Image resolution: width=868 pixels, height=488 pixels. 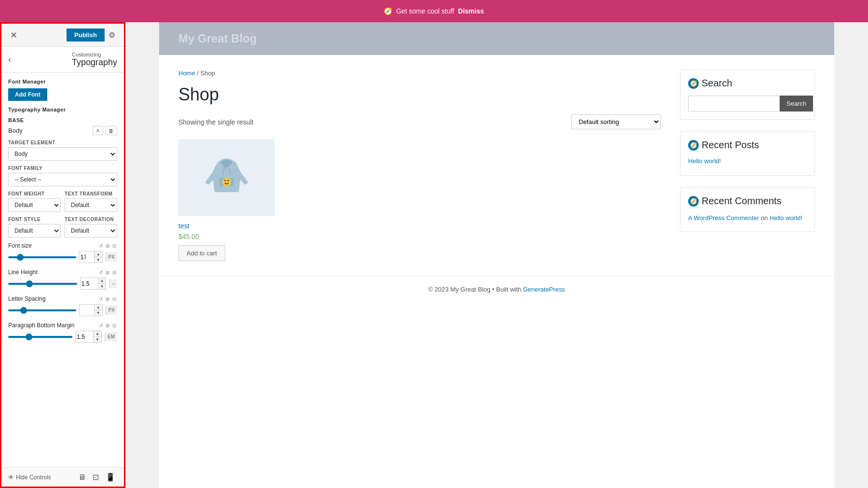 What do you see at coordinates (765, 218) in the screenshot?
I see `comment-on-text: on` at bounding box center [765, 218].